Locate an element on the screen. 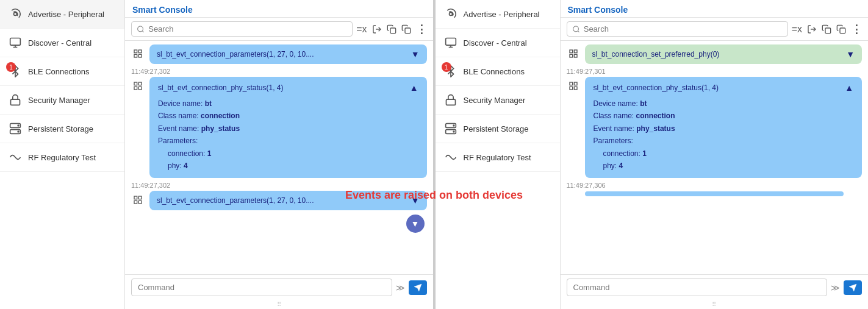 The image size is (868, 309). command-expand-icon-left: ≫ is located at coordinates (400, 288).